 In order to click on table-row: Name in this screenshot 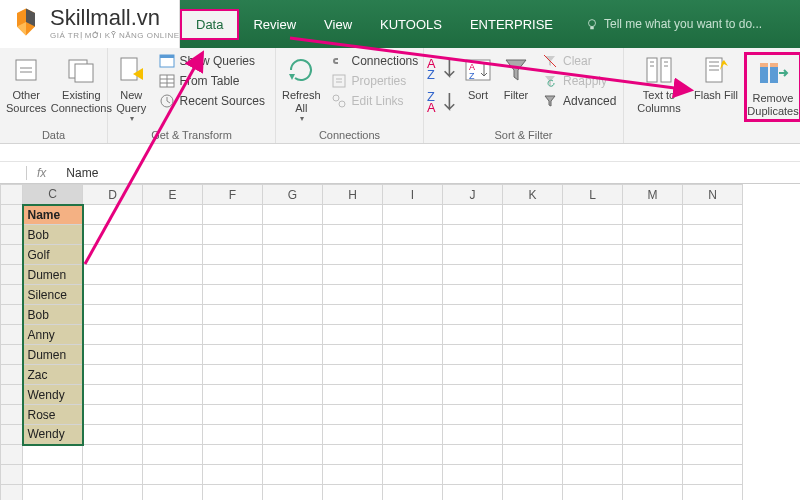, I will do `click(372, 215)`.